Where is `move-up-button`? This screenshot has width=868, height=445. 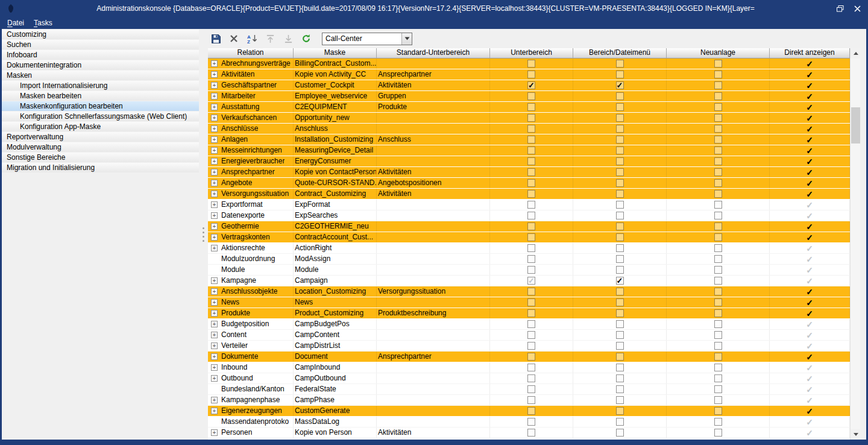
move-up-button is located at coordinates (270, 39).